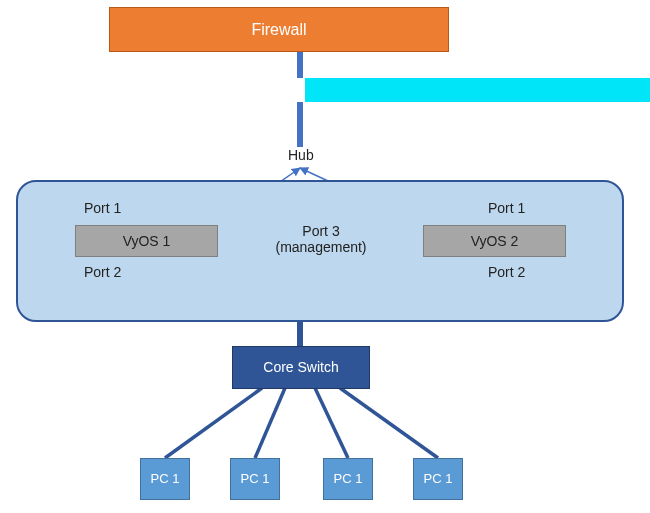 The width and height of the screenshot is (650, 513). Describe the element at coordinates (348, 479) in the screenshot. I see `pc-node-3: PC 1` at that location.